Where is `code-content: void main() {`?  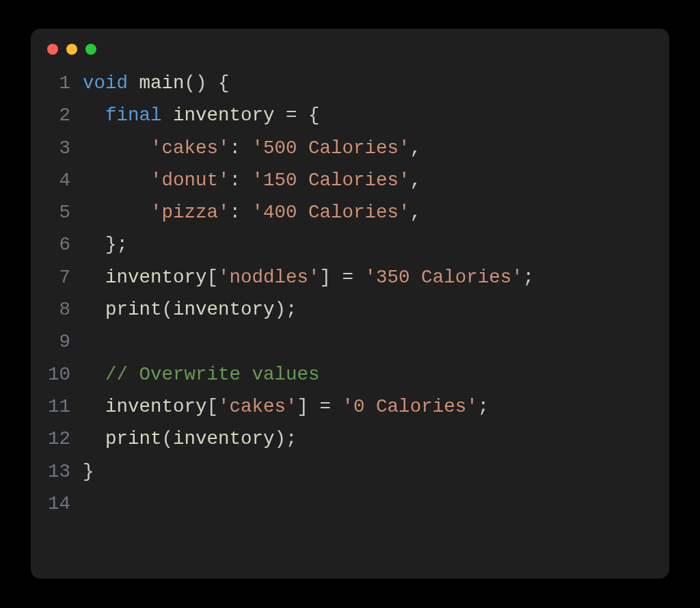 code-content: void main() { is located at coordinates (156, 83).